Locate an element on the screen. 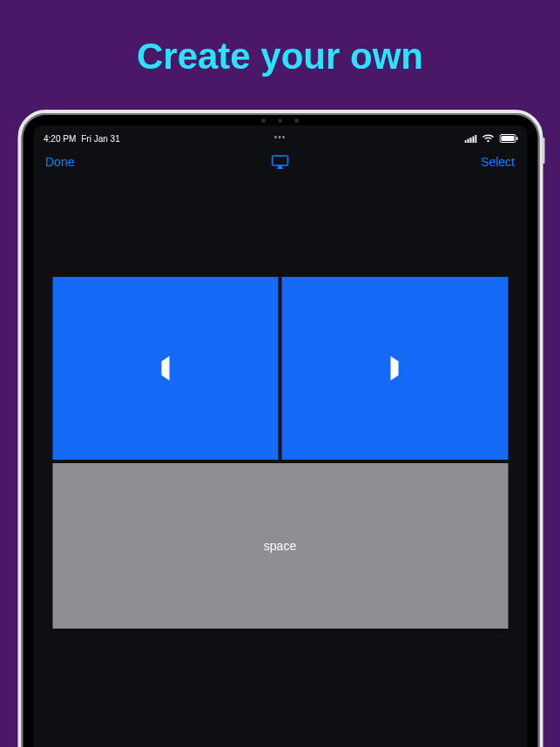 This screenshot has width=560, height=747. battery-icon is located at coordinates (509, 138).